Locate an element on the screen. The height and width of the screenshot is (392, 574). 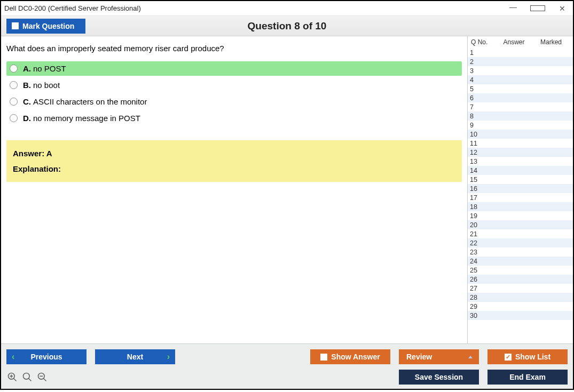
option-c: C. ASCII characters on the monitor is located at coordinates (234, 101).